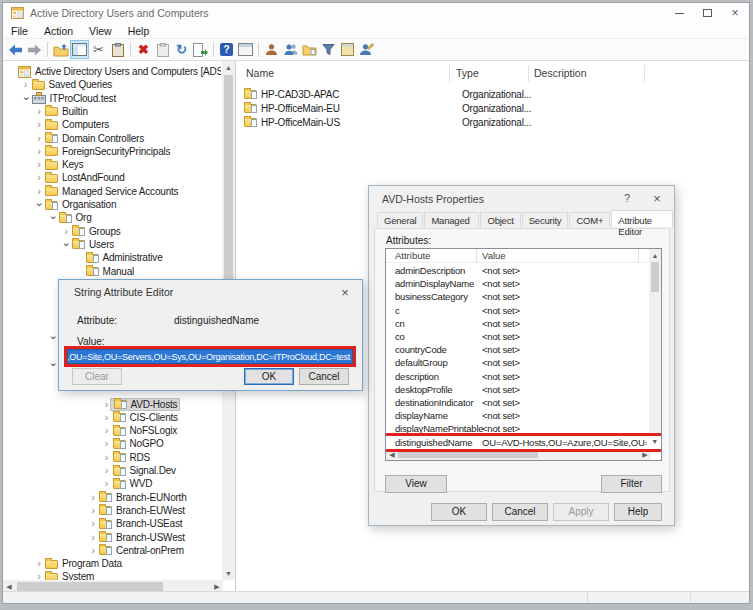  Describe the element at coordinates (68, 98) in the screenshot. I see `tree-item-itprocloud-test: ›ITProCloud.test` at that location.